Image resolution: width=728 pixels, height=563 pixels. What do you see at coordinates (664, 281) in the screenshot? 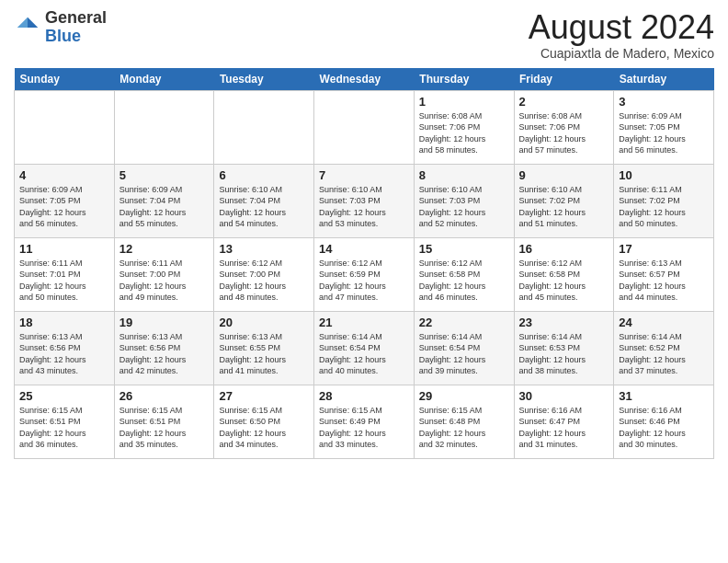
I see `day-info: Sunrise: 6:13 AM Sunset: 6:57 PM Dayligh…` at bounding box center [664, 281].